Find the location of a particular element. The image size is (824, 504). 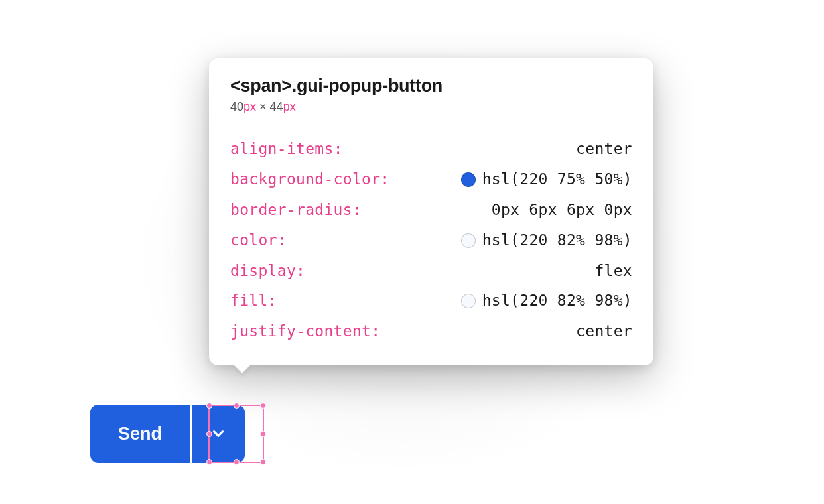

css-property-row: justify-content: center is located at coordinates (431, 332).